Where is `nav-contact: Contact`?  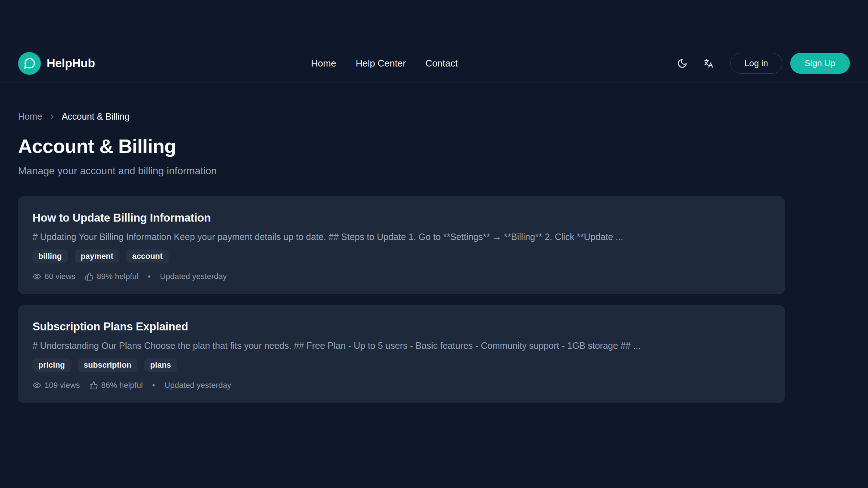 nav-contact: Contact is located at coordinates (442, 64).